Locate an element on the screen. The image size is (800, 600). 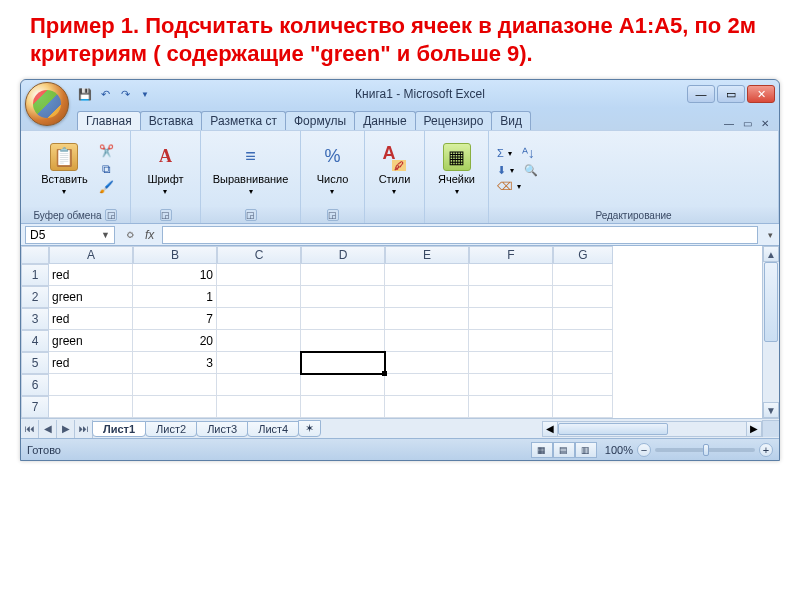
cell-d2 is located at coordinates (343, 297).